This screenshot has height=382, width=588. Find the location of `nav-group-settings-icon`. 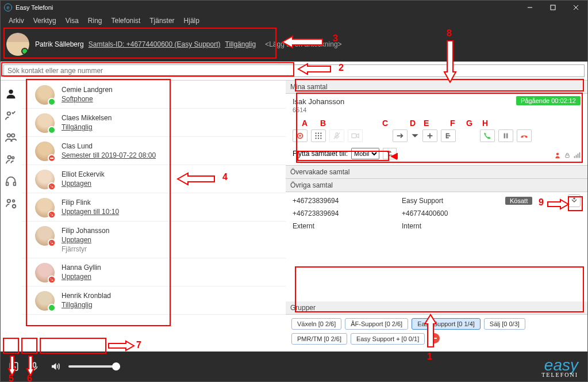

nav-group-settings-icon is located at coordinates (11, 203).